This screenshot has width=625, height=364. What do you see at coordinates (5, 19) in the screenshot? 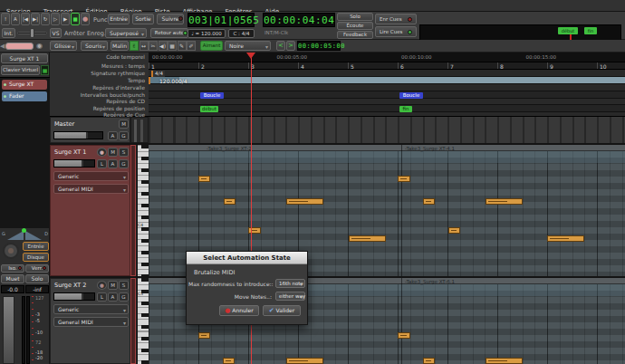
I see `midi-panic-button: !` at bounding box center [5, 19].